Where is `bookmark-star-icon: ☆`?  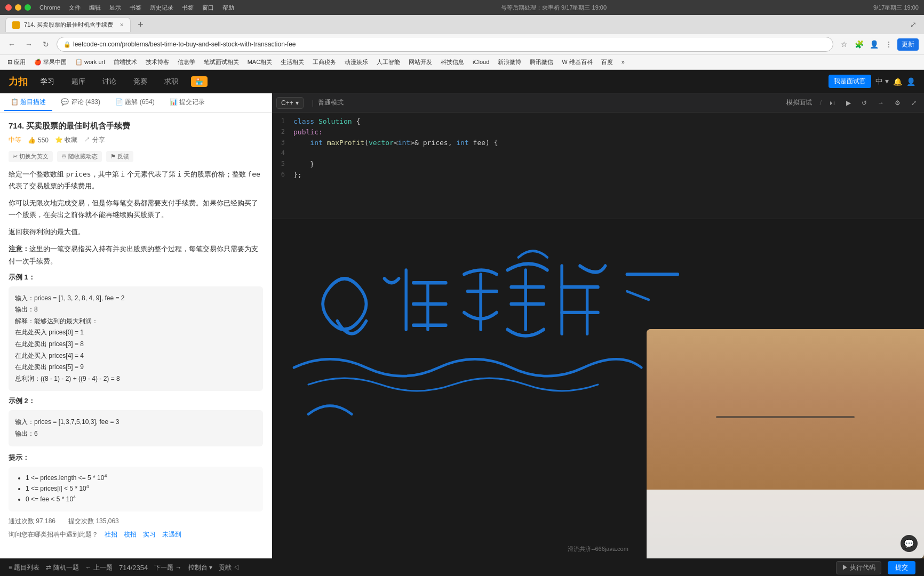
bookmark-star-icon: ☆ is located at coordinates (844, 44).